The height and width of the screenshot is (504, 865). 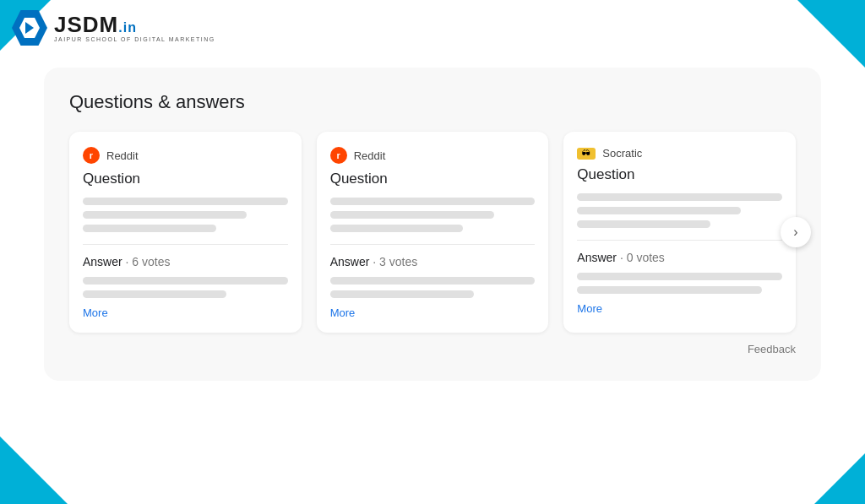 What do you see at coordinates (34, 470) in the screenshot?
I see `corner-decoration-bl` at bounding box center [34, 470].